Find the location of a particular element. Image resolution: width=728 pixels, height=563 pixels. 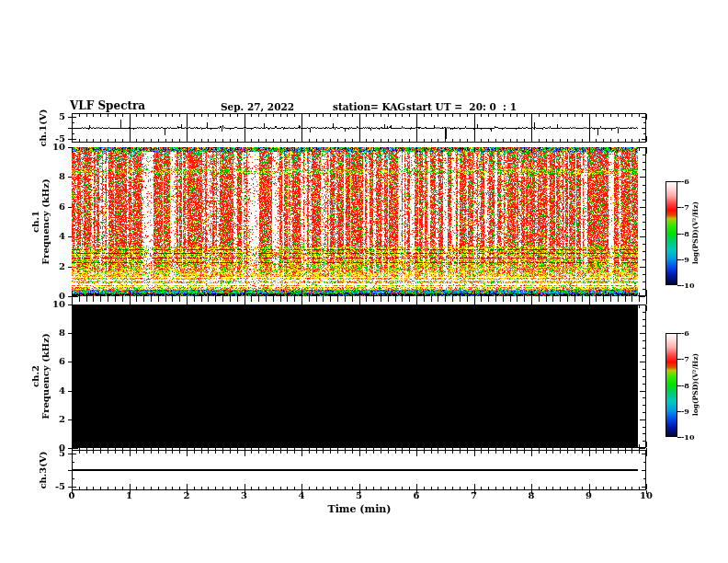

ch1-voltage-axis-label: ch.1(V) is located at coordinates (42, 127).